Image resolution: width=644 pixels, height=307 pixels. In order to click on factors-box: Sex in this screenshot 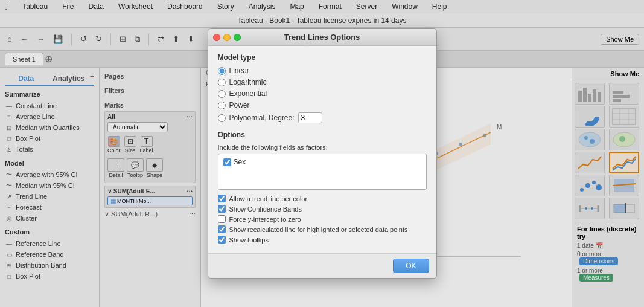, I will do `click(322, 172)`.